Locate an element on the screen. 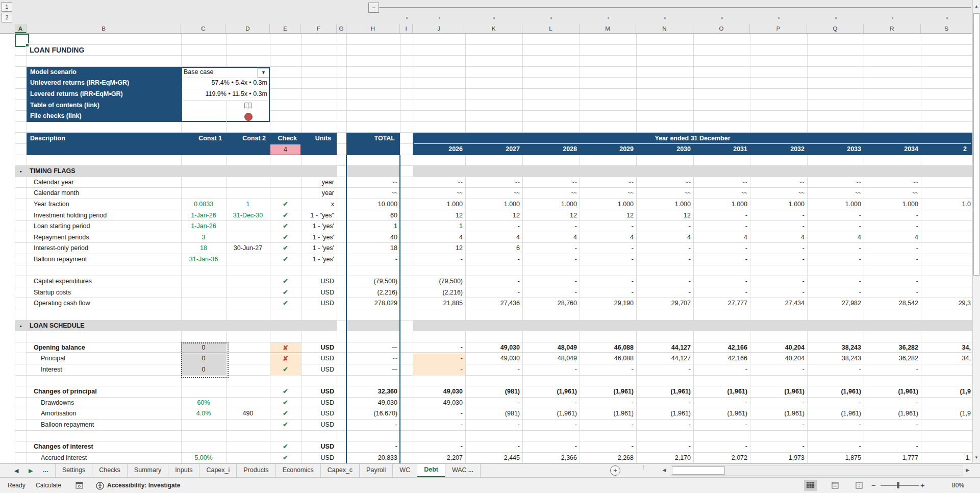 The image size is (980, 493). cell-R25: 28,542 is located at coordinates (892, 304).